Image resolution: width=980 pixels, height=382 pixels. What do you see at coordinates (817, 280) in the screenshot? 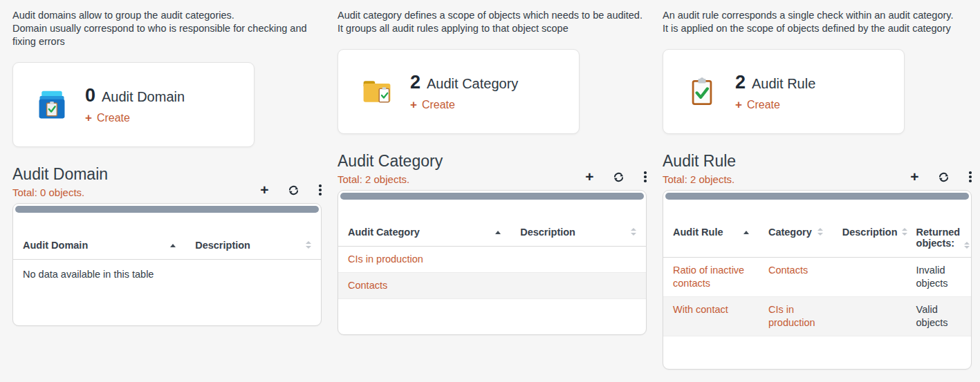
I see `audit-rule-table: Audit Rule Category Description Returned…` at bounding box center [817, 280].